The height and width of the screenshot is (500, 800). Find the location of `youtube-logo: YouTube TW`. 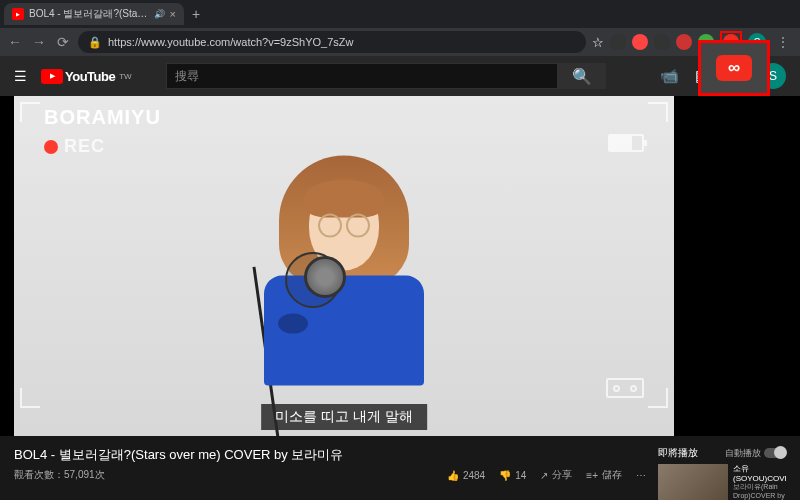

youtube-logo: YouTube TW is located at coordinates (86, 76).